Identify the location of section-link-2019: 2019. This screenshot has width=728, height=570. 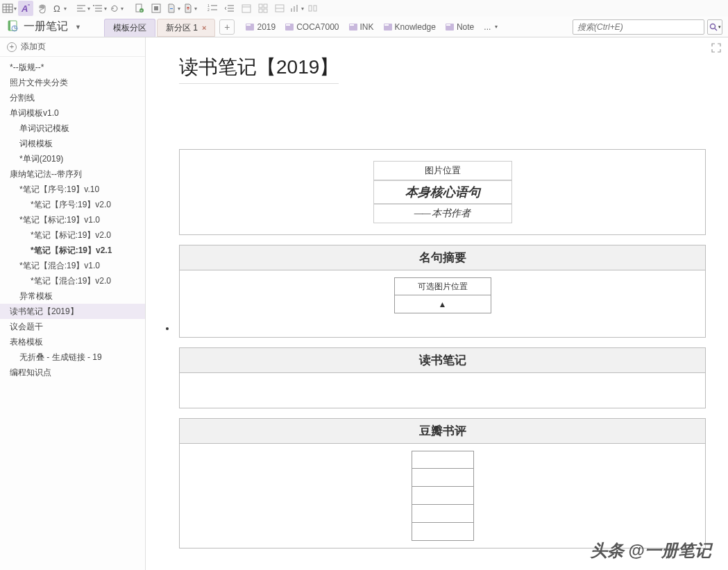
(261, 27).